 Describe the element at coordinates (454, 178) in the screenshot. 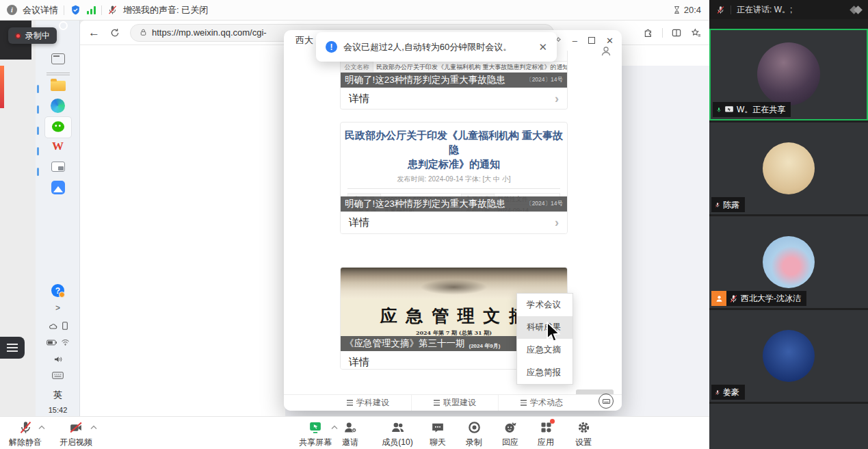

I see `article-card-notice: 民政部办公厅关于印发《儿童福利机构 重大事故隐患判定标准》的通知 发布时间: 2…` at that location.